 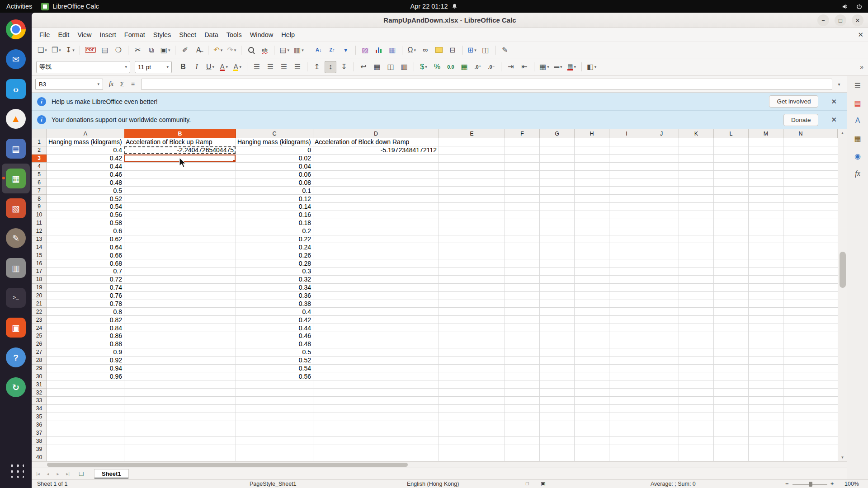 What do you see at coordinates (766, 255) in the screenshot?
I see `cell-M15` at bounding box center [766, 255].